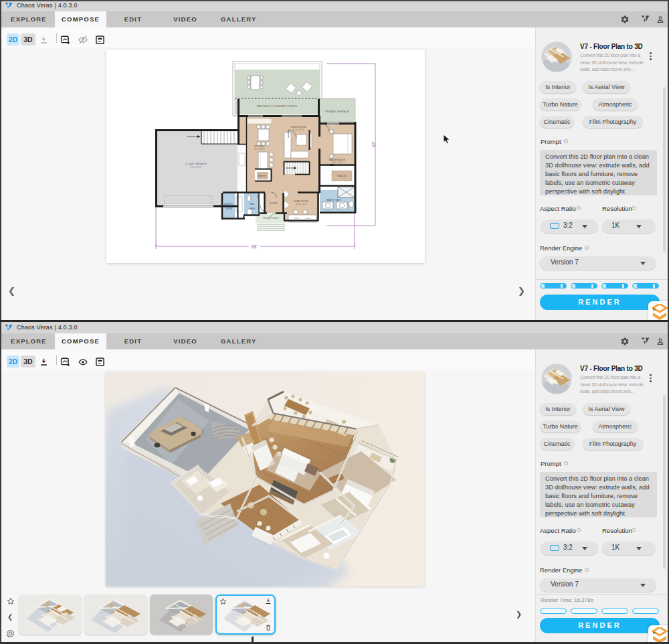 The image size is (669, 644). I want to click on svg-text: HALF, so click(252, 204).